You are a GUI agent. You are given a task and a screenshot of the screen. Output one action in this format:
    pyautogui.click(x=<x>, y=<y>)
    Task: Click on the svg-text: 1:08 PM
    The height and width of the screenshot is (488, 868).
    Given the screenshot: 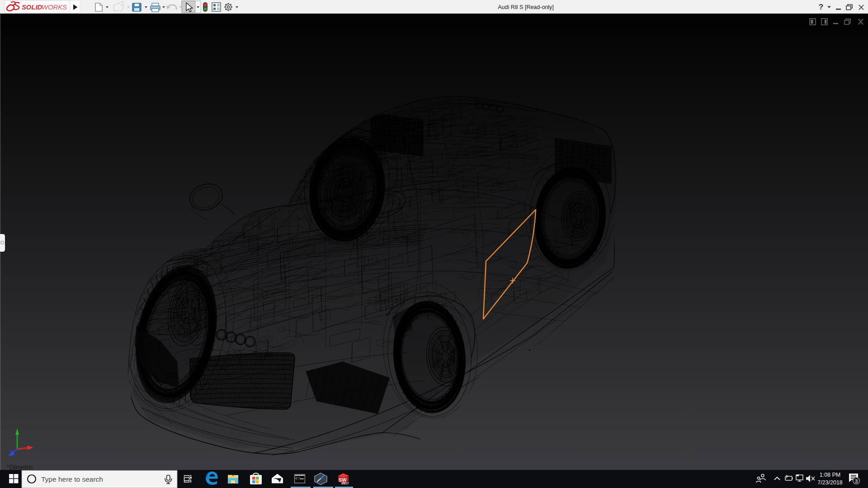 What is the action you would take?
    pyautogui.click(x=830, y=475)
    